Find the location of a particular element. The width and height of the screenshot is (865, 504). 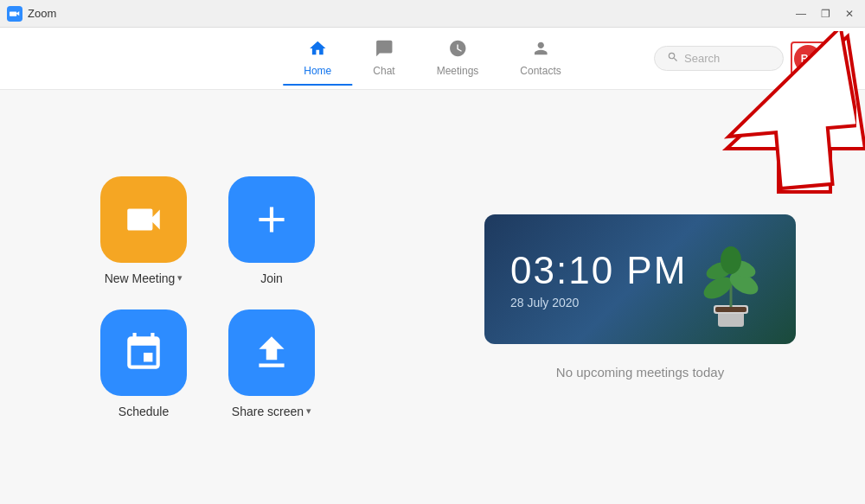

window-controls: — ❐ ✕ is located at coordinates (825, 14).